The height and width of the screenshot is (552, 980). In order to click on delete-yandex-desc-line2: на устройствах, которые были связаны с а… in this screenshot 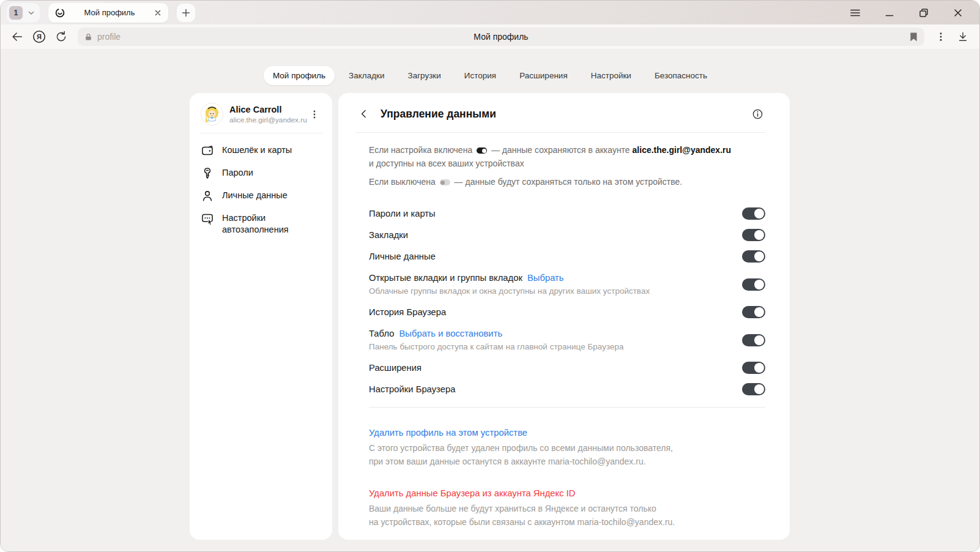, I will do `click(567, 522)`.